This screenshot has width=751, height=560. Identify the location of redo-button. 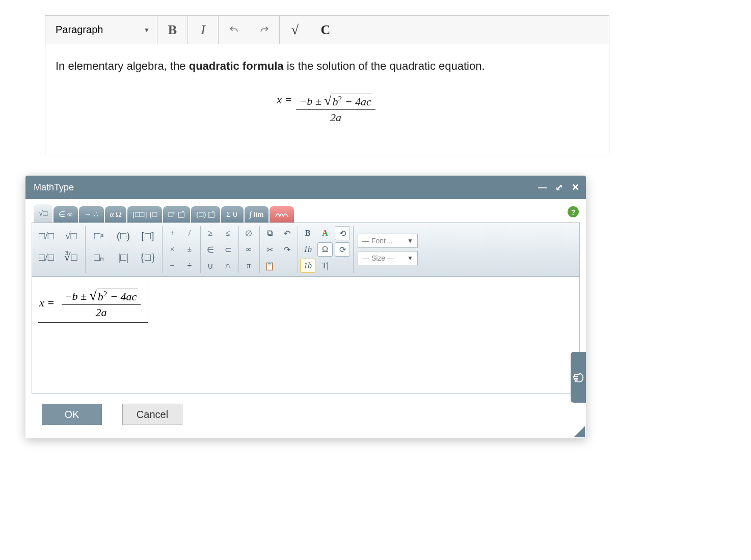
(264, 30).